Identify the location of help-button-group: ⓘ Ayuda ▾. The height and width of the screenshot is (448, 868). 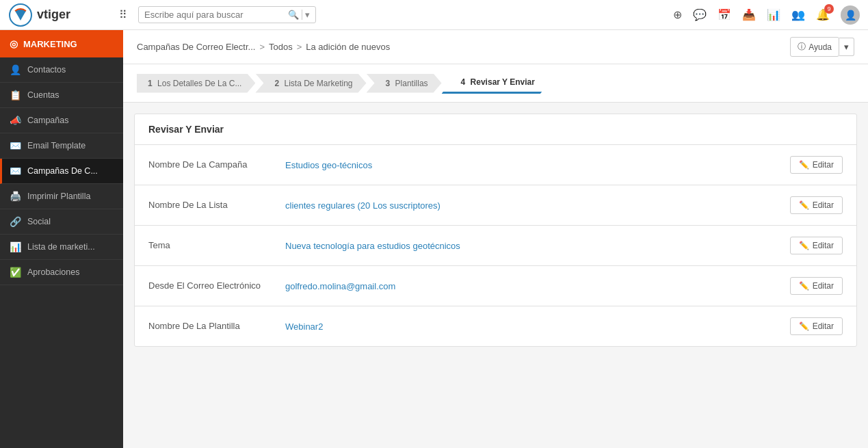
(822, 47).